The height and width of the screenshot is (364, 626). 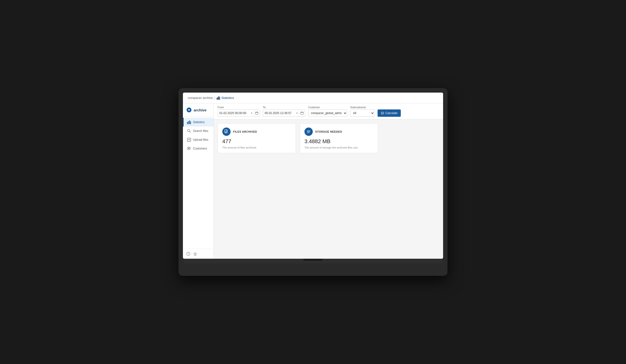 What do you see at coordinates (284, 111) in the screenshot?
I see `to-filter-group: To ×` at bounding box center [284, 111].